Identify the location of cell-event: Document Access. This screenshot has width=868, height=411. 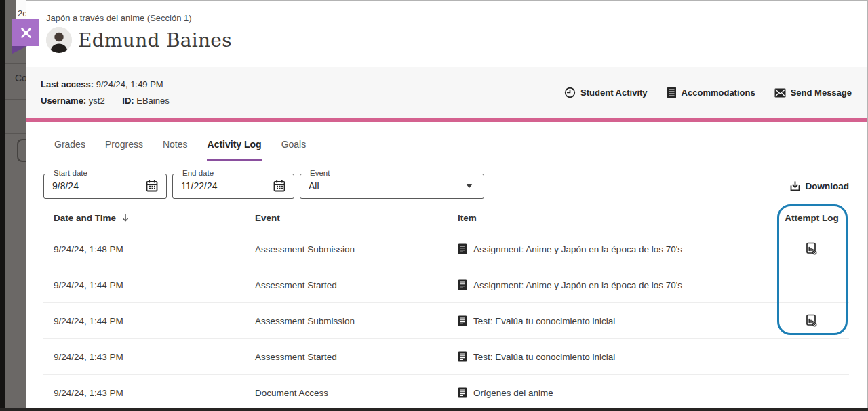
(357, 393).